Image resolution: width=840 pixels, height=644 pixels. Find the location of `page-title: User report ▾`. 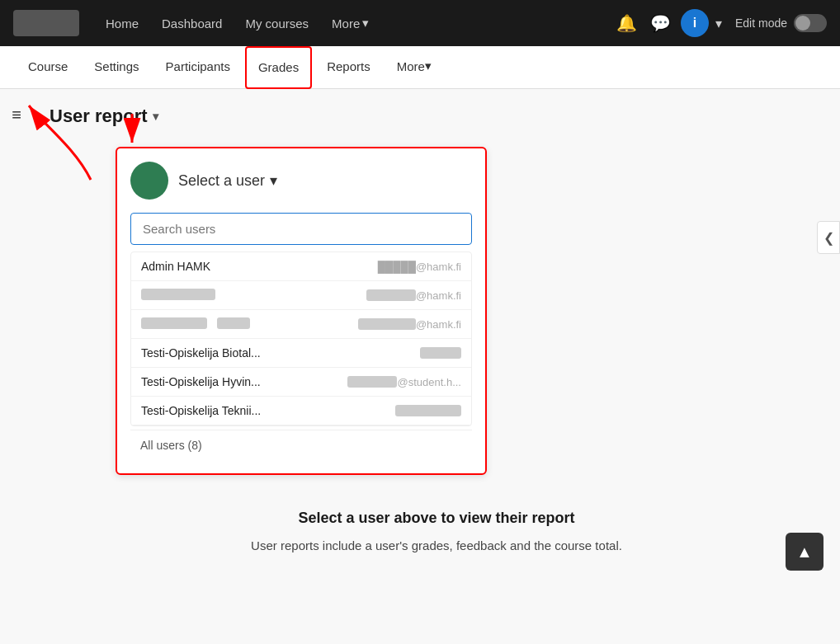

page-title: User report ▾ is located at coordinates (437, 116).